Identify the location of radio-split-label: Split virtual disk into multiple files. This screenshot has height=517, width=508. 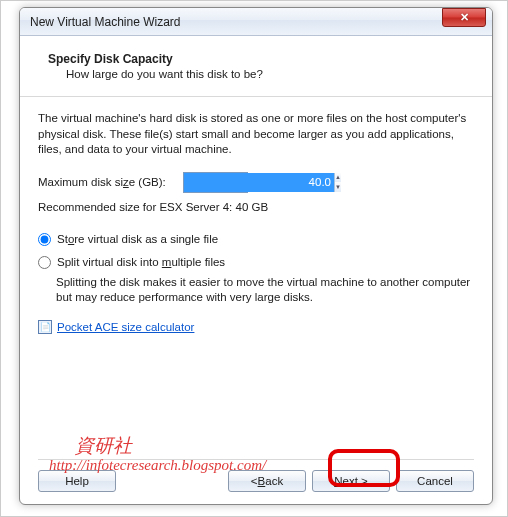
(141, 262).